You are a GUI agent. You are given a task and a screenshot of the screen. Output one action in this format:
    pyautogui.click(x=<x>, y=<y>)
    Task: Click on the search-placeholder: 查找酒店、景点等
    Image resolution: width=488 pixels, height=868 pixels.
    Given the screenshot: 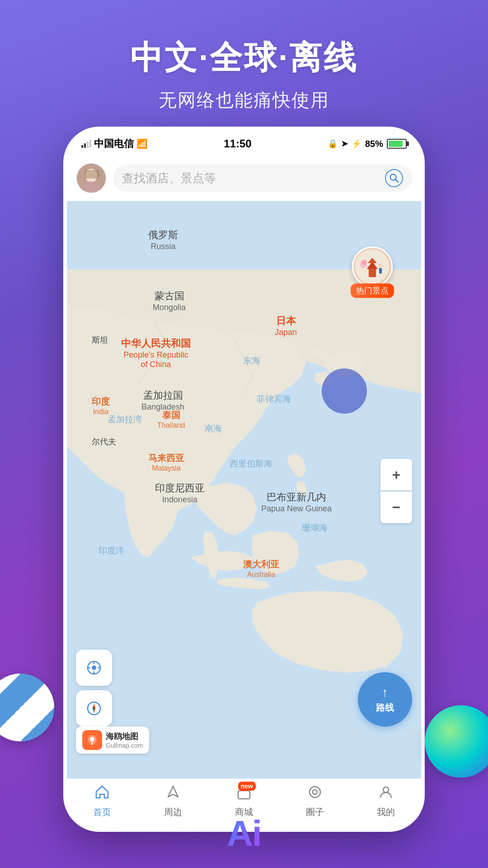 What is the action you would take?
    pyautogui.click(x=251, y=178)
    